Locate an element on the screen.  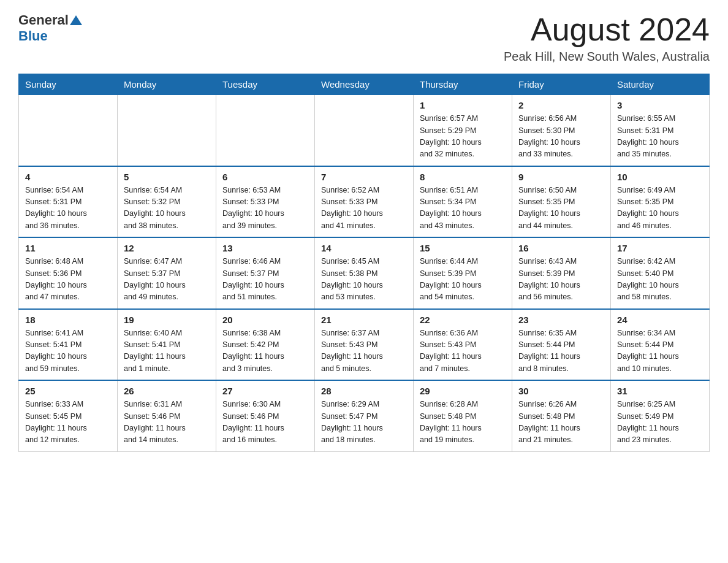
day-number: 12 is located at coordinates (167, 248).